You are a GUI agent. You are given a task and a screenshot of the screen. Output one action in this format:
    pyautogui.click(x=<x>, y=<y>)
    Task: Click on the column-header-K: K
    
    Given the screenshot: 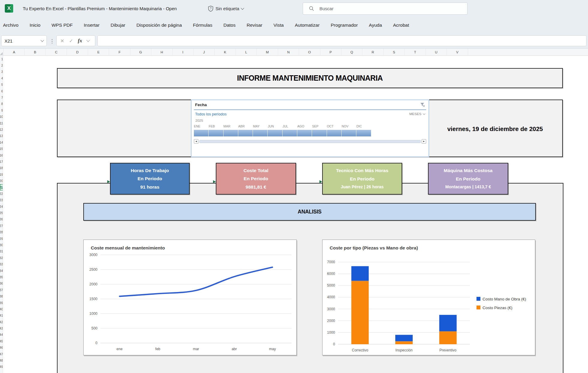 What is the action you would take?
    pyautogui.click(x=225, y=52)
    